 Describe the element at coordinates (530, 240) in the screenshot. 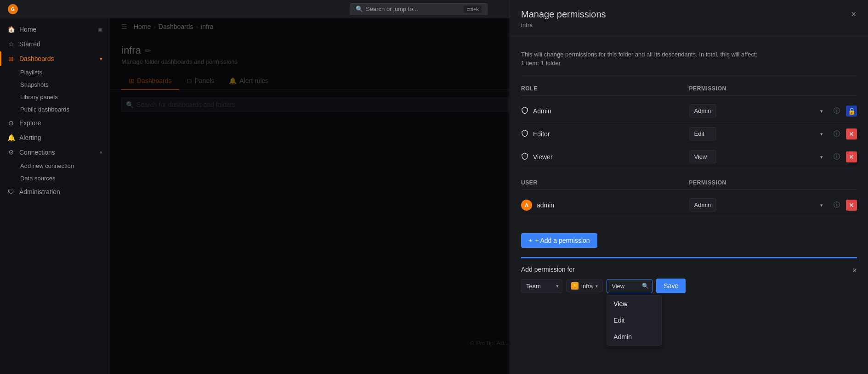

I see `add-perm-plus-icon: +` at that location.